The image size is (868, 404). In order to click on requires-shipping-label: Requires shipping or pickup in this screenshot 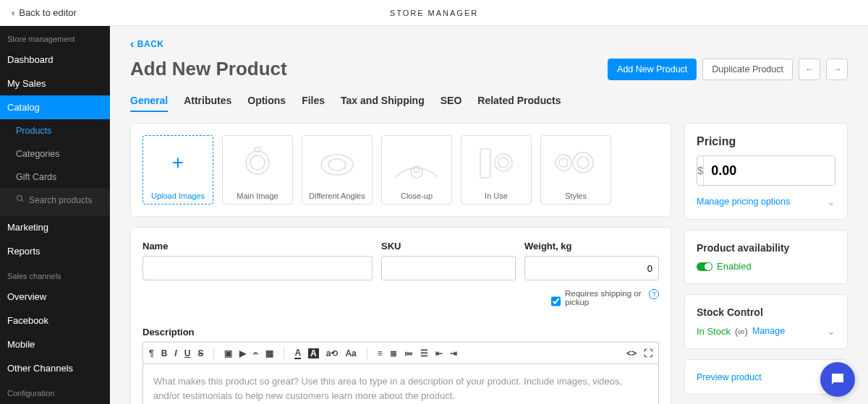, I will do `click(605, 298)`.